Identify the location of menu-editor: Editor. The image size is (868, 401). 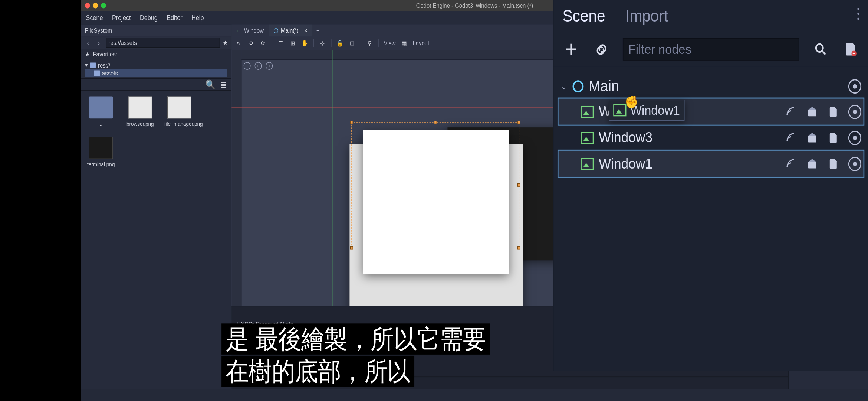
(174, 18).